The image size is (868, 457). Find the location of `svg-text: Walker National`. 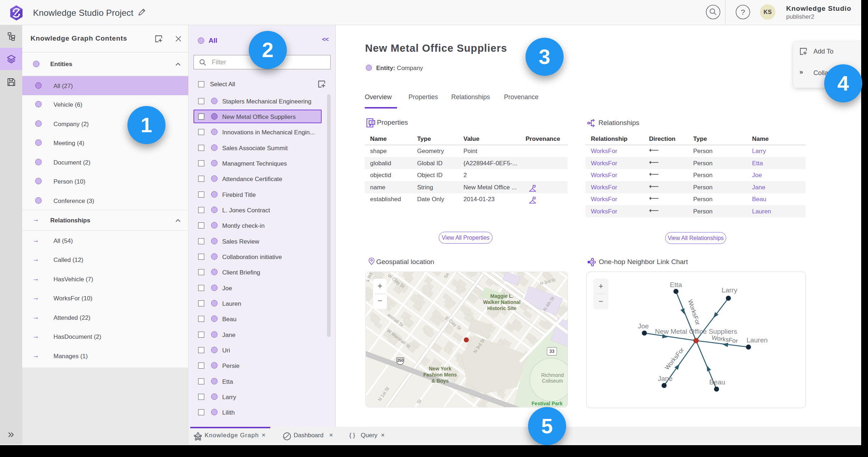

svg-text: Walker National is located at coordinates (502, 302).